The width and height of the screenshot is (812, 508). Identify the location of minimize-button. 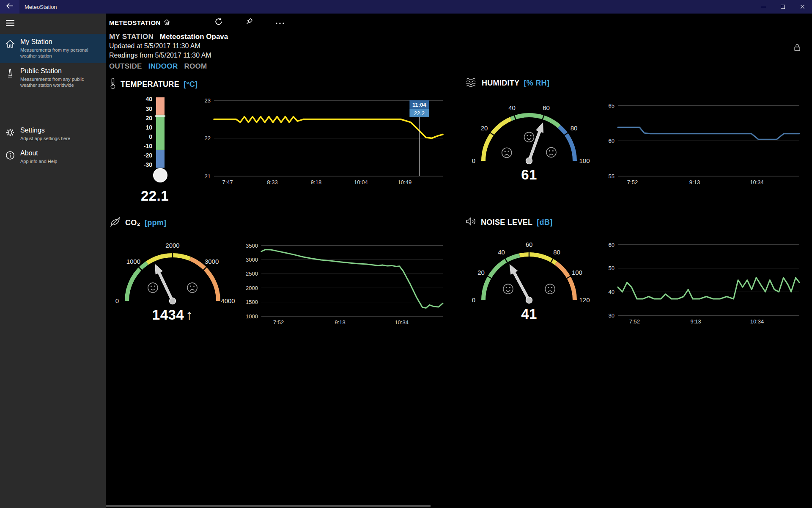
(763, 7).